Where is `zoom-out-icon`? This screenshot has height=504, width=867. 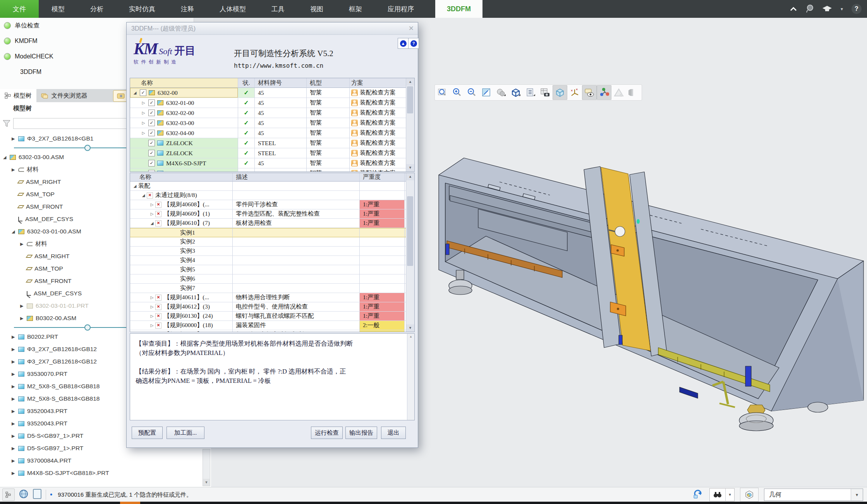 zoom-out-icon is located at coordinates (472, 93).